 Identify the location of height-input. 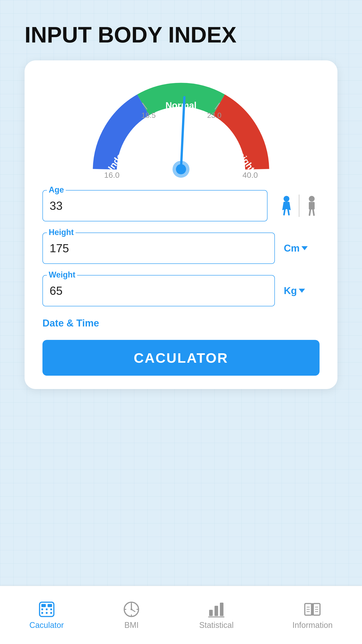
(159, 248).